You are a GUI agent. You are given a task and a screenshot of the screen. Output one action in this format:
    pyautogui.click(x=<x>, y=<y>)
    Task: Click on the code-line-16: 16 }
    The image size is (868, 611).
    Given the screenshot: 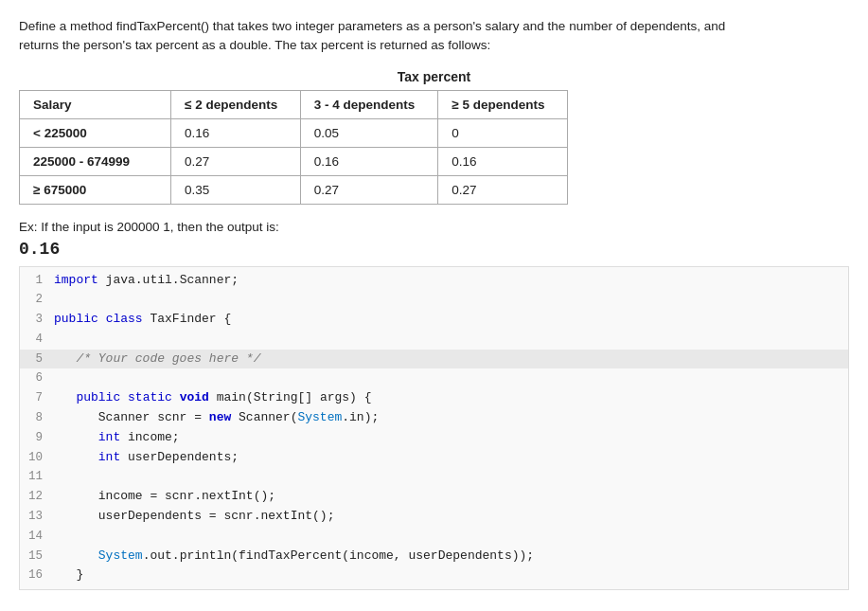 What is the action you would take?
    pyautogui.click(x=434, y=576)
    